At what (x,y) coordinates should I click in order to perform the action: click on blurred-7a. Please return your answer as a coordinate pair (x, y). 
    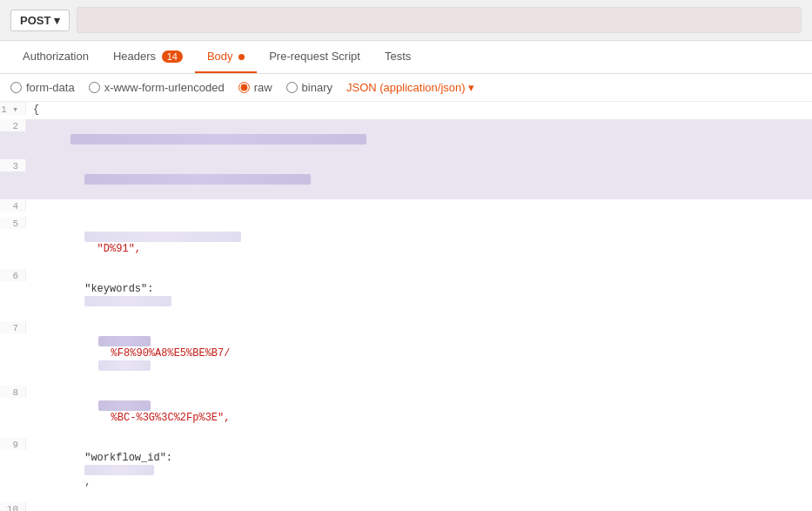
    Looking at the image, I should click on (124, 341).